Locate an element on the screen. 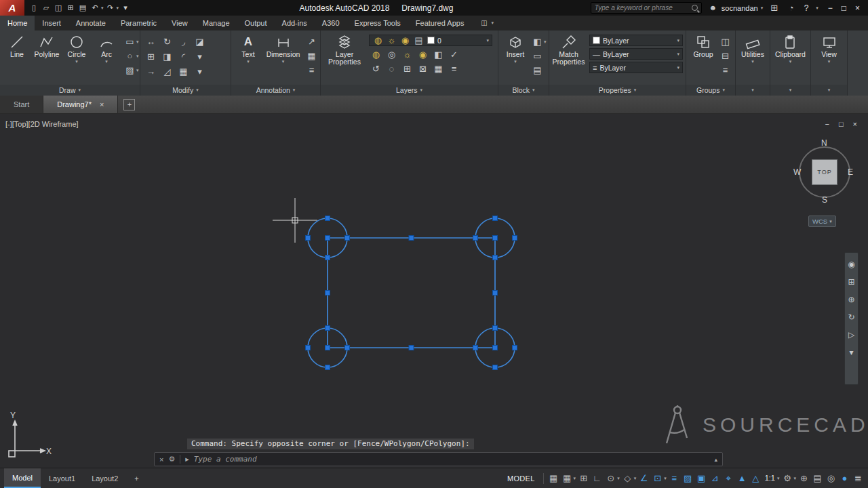  layer-unisolate-icon: ◌ is located at coordinates (392, 69).